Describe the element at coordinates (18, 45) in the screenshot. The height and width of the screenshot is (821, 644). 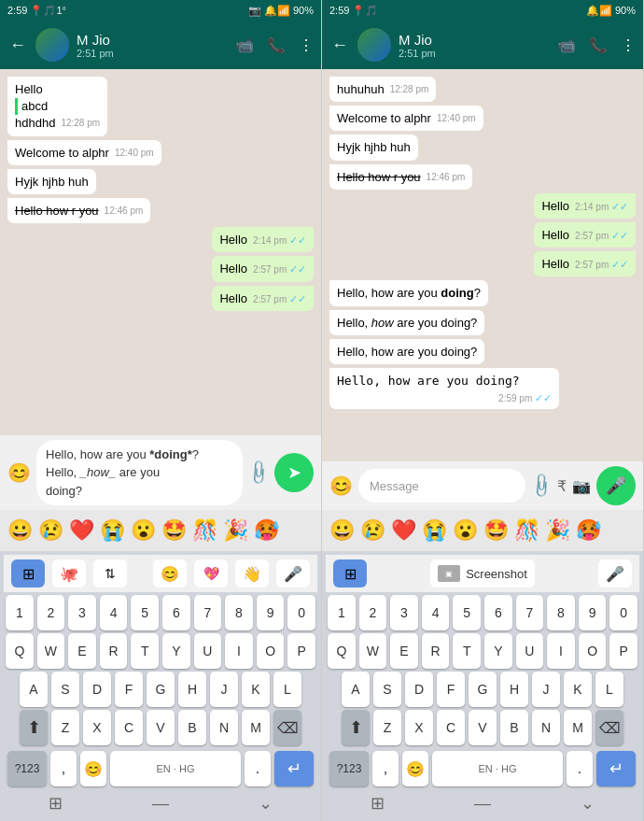
I see `left-back-button: ←` at that location.